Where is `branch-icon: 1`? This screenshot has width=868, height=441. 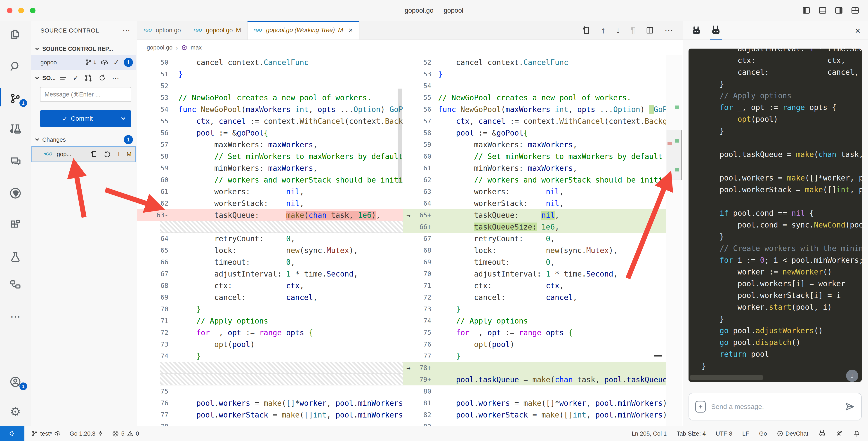 branch-icon: 1 is located at coordinates (90, 62).